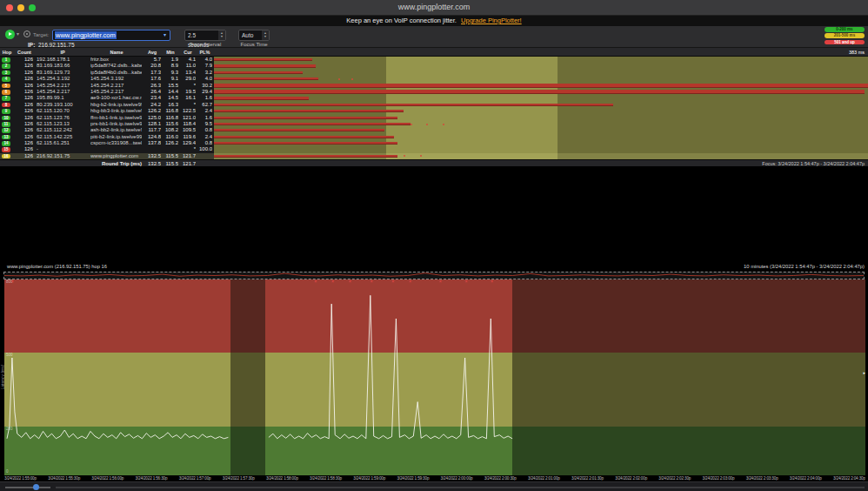 This screenshot has width=868, height=491. What do you see at coordinates (6, 66) in the screenshot?
I see `hop-badge: 2` at bounding box center [6, 66].